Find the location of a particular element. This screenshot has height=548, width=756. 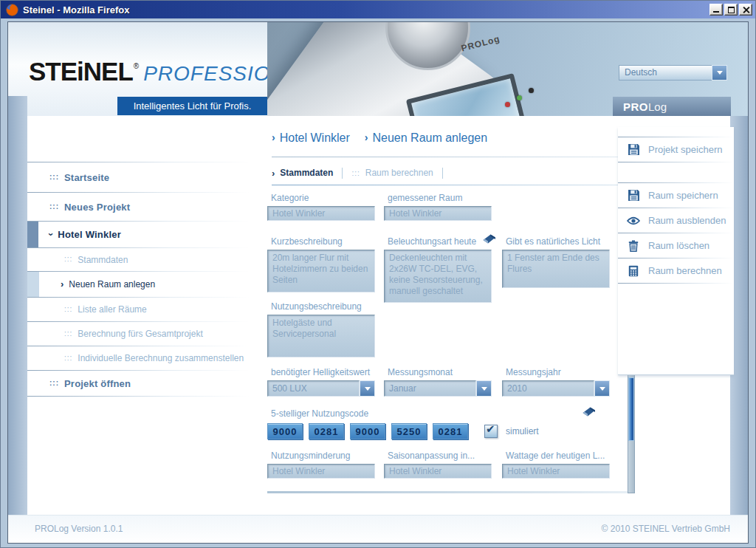

language-select: Deutsch is located at coordinates (673, 72).